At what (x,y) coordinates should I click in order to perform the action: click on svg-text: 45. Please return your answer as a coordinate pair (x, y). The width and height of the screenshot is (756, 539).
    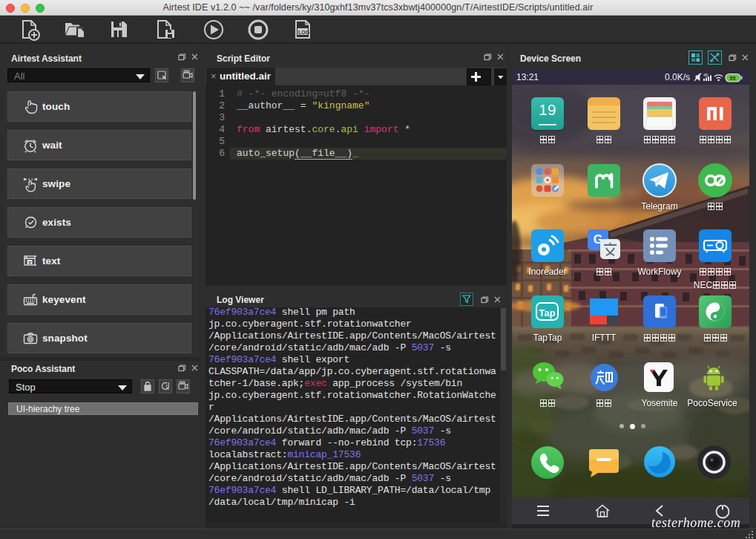
    Looking at the image, I should click on (706, 75).